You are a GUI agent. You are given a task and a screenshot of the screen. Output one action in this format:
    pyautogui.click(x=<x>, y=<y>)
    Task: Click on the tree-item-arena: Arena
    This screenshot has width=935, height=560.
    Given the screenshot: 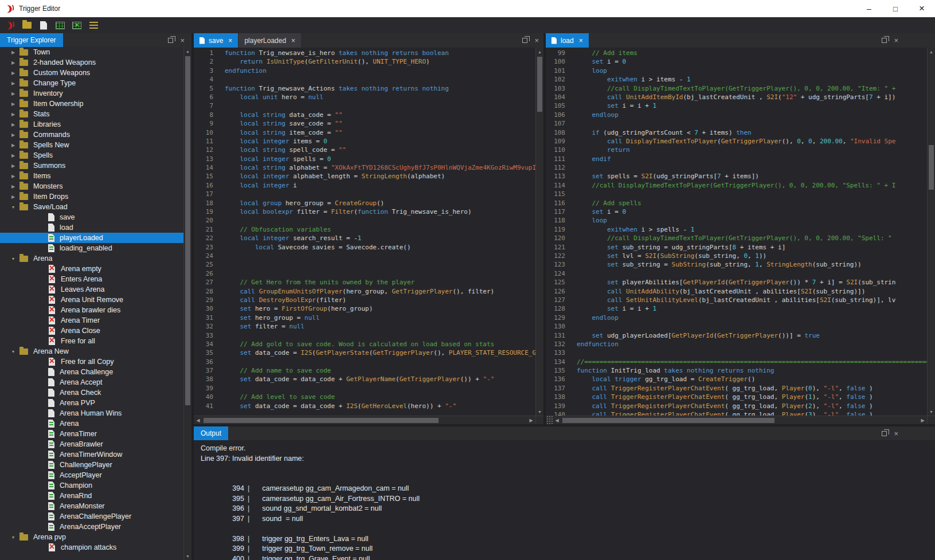 What is the action you would take?
    pyautogui.click(x=92, y=424)
    